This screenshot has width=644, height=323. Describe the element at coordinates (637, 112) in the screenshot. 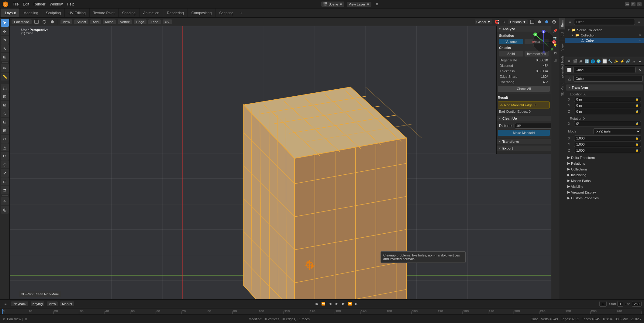

I see `location-z-lock: 🔒` at that location.